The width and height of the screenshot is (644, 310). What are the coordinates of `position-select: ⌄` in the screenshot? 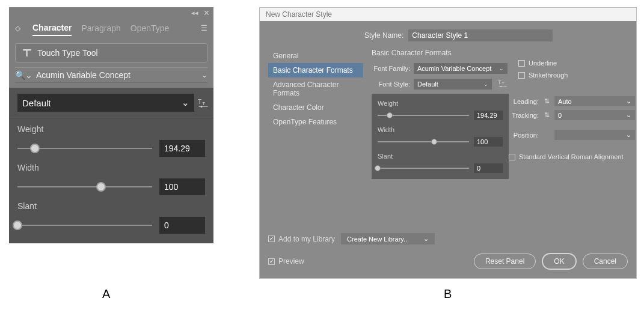 It's located at (595, 135).